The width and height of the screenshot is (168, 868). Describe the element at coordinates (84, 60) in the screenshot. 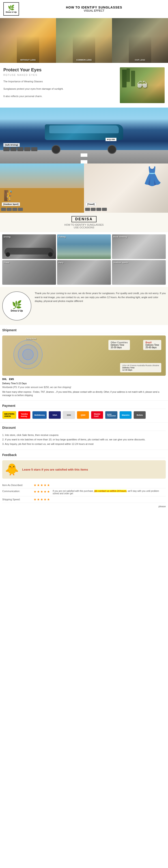

I see `lens-common-label: COMMON LENS` at that location.